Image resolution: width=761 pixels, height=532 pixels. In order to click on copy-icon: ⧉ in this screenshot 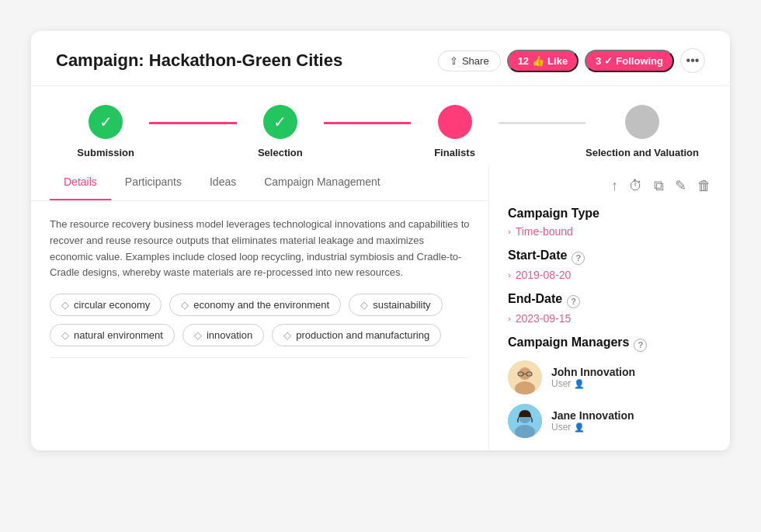, I will do `click(658, 186)`.